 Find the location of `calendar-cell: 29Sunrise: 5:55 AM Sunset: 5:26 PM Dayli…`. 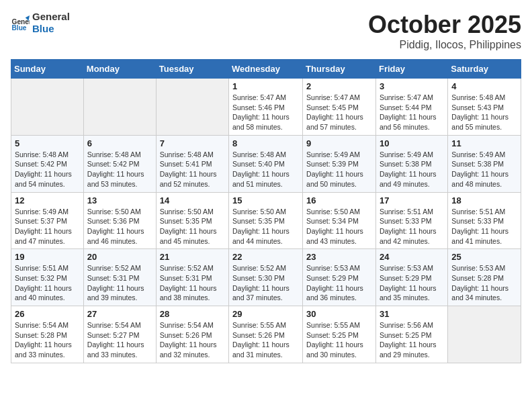

calendar-cell: 29Sunrise: 5:55 AM Sunset: 5:26 PM Dayli… is located at coordinates (266, 334).